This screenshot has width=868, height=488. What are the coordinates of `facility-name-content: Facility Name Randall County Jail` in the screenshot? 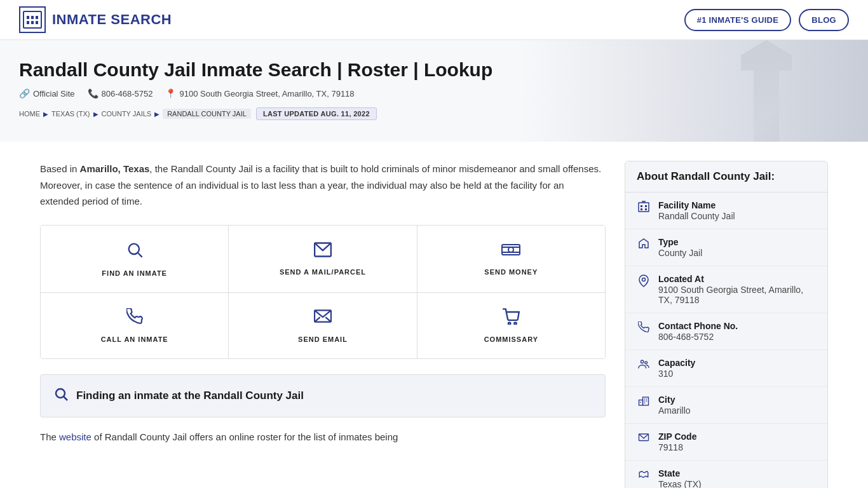 It's located at (737, 211).